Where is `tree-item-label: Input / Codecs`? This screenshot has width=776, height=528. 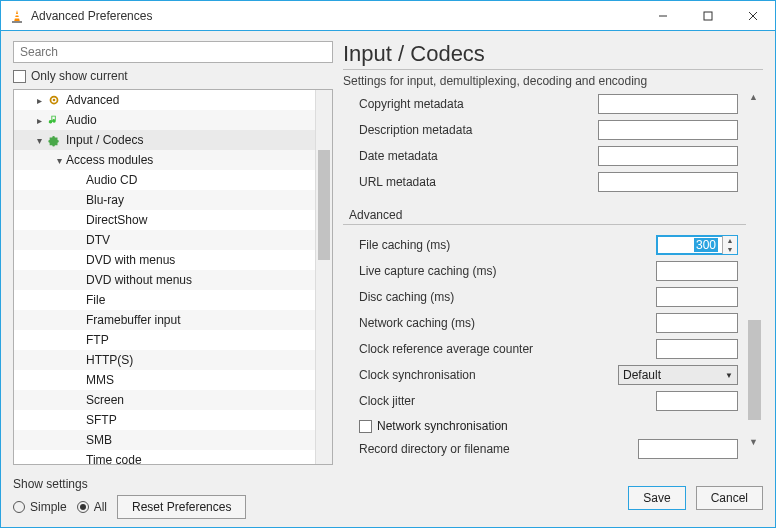
tree-item-label: Input / Codecs is located at coordinates (104, 140).